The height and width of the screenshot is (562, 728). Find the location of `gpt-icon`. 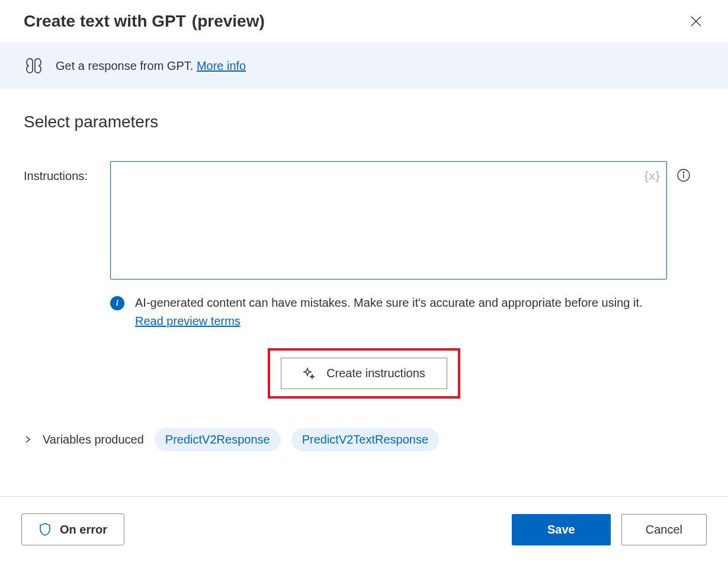

gpt-icon is located at coordinates (34, 66).